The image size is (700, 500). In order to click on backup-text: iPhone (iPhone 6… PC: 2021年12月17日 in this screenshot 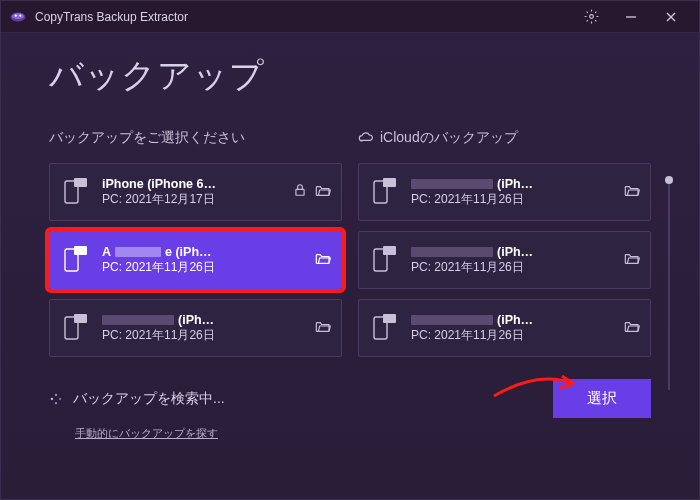, I will do `click(192, 192)`.